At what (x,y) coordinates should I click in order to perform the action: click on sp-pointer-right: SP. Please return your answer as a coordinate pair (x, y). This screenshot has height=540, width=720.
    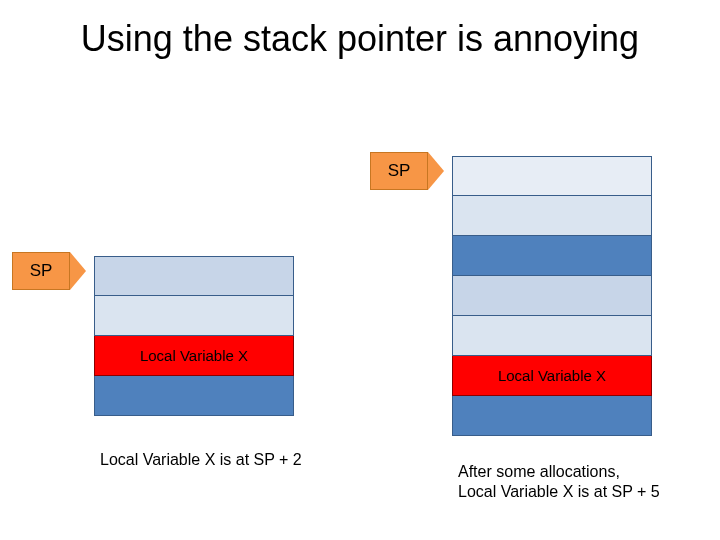
    Looking at the image, I should click on (407, 171).